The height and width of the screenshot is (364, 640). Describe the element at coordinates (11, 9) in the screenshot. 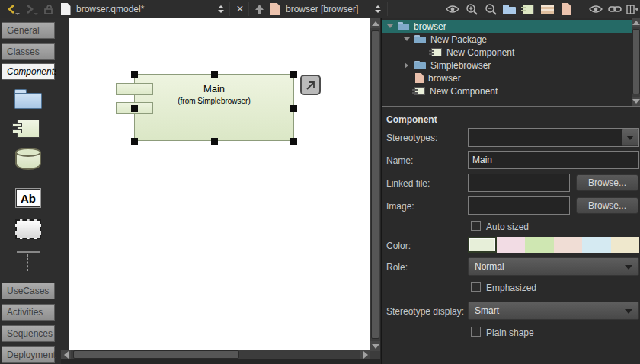

I see `back-icon` at that location.